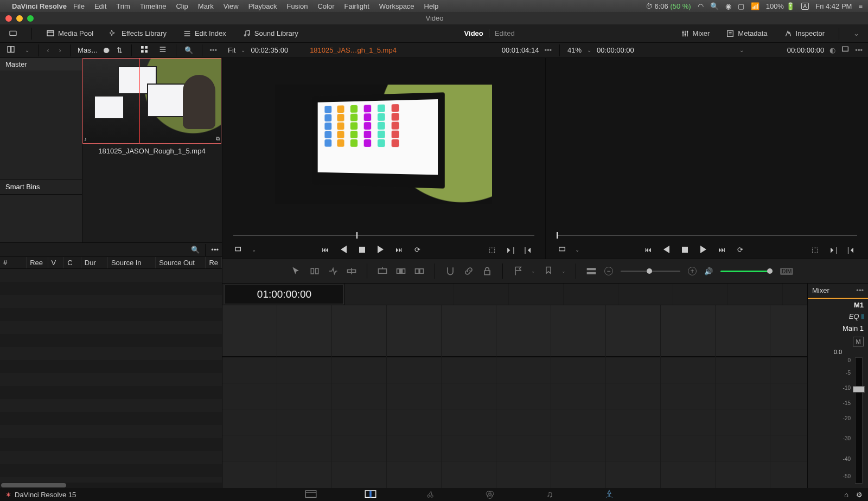  I want to click on nav-forward-button: ›, so click(60, 50).